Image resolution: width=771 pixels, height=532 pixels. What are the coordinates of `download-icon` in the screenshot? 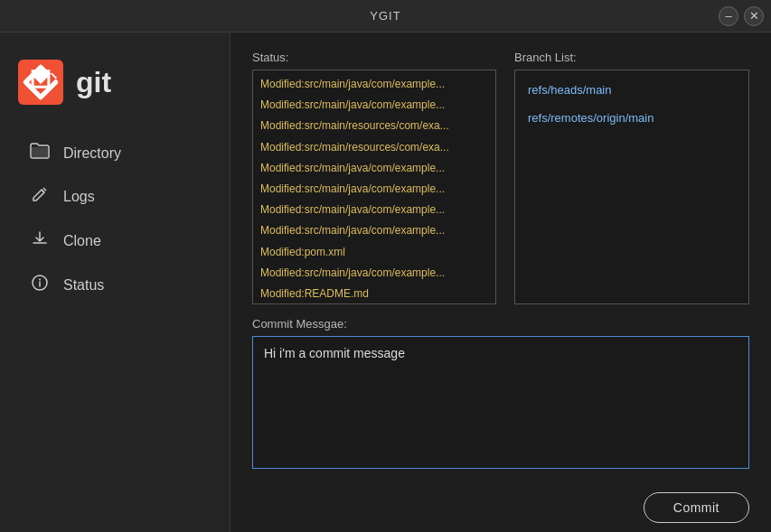 It's located at (40, 240).